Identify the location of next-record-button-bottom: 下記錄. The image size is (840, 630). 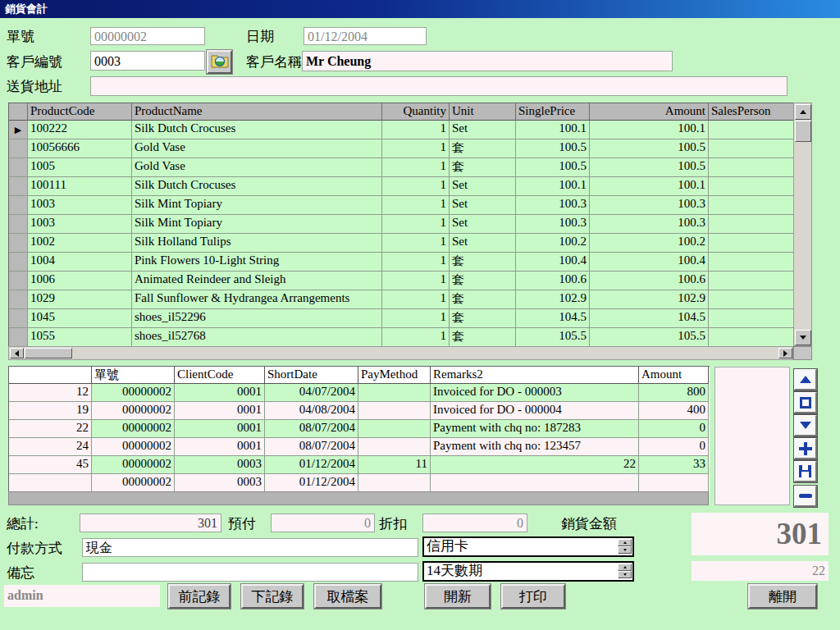
(272, 596).